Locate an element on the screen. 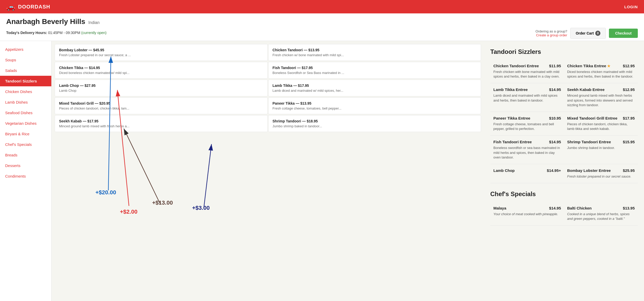 This screenshot has width=644, height=301. sidebar-item-breads: Breads is located at coordinates (26, 155).